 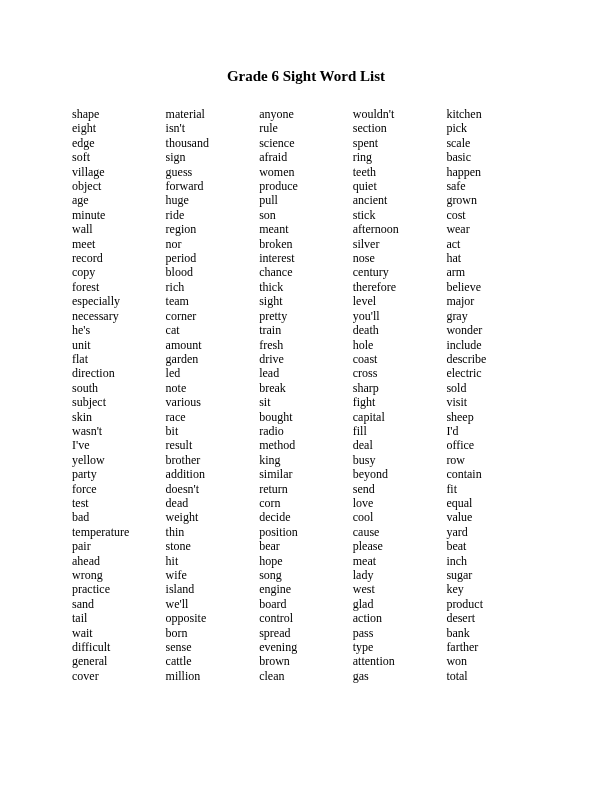 What do you see at coordinates (400, 445) in the screenshot?
I see `word-item: deal` at bounding box center [400, 445].